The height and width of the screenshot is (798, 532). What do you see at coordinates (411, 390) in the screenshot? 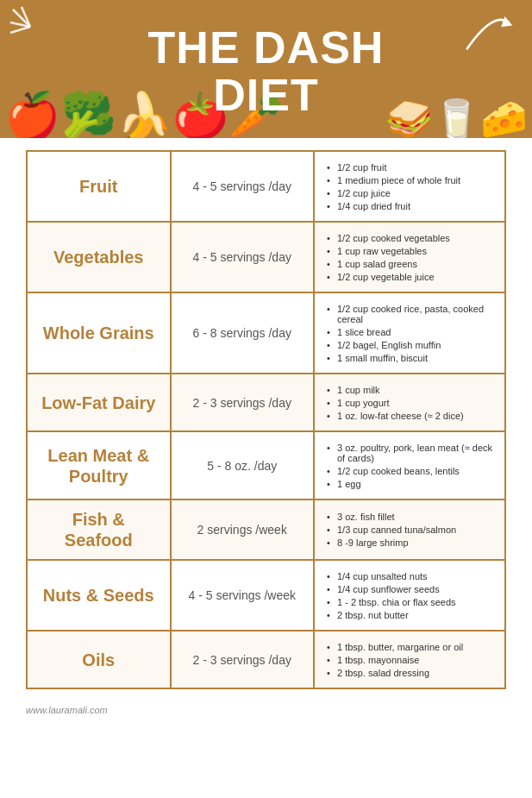
I see `detail-item: 1 cup milk` at bounding box center [411, 390].